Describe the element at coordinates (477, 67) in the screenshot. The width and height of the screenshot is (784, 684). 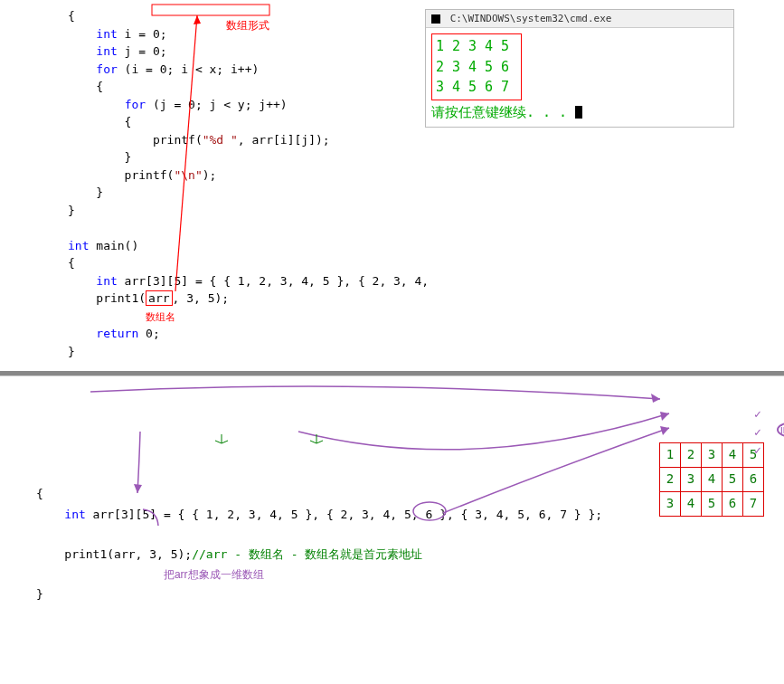
I see `console-output-grid: 12345 23456 34567` at that location.